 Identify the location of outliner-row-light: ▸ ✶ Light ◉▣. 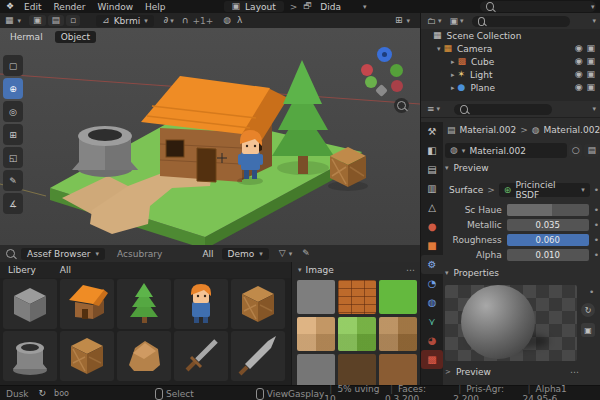
(510, 74).